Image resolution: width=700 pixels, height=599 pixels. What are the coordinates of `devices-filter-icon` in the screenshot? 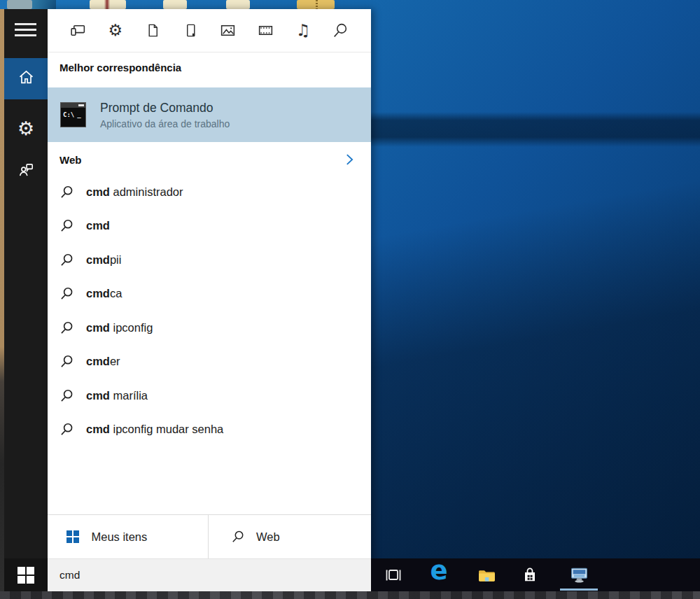 It's located at (78, 31).